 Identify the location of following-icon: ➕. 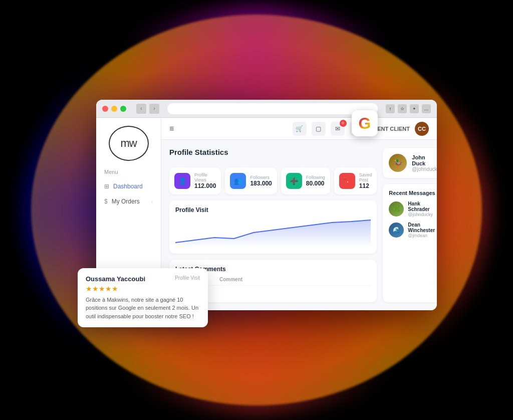
(294, 181).